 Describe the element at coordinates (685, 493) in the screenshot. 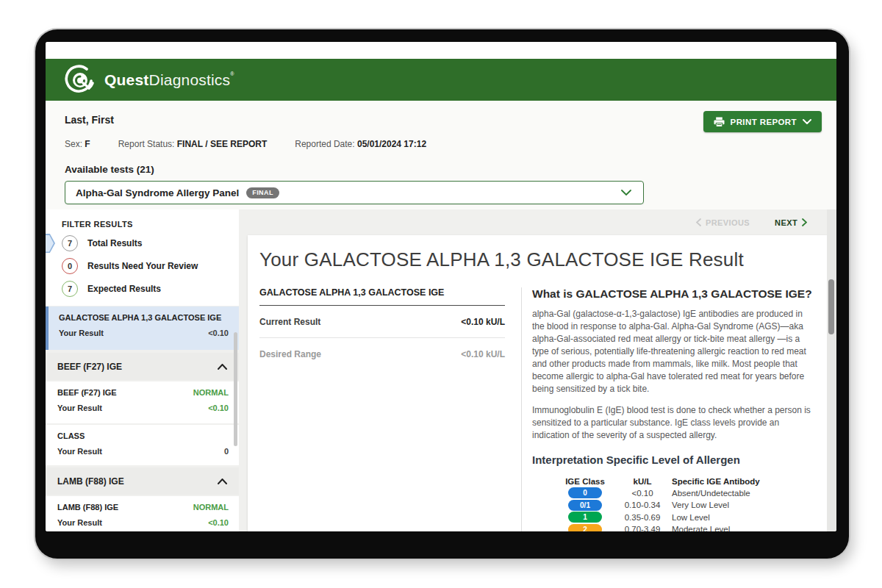

I see `ige-class-row-0: 0 <0.10 Absent/Undetectable` at that location.